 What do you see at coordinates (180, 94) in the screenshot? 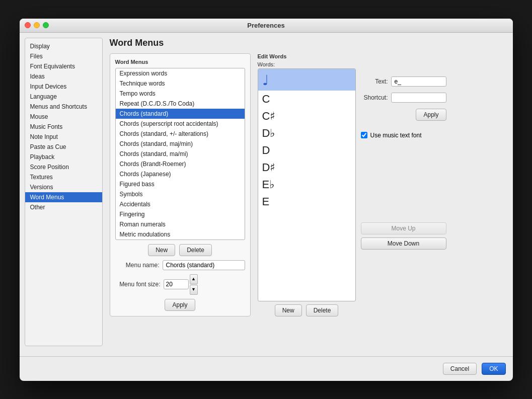
I see `menu-list-item: Tempo words` at bounding box center [180, 94].